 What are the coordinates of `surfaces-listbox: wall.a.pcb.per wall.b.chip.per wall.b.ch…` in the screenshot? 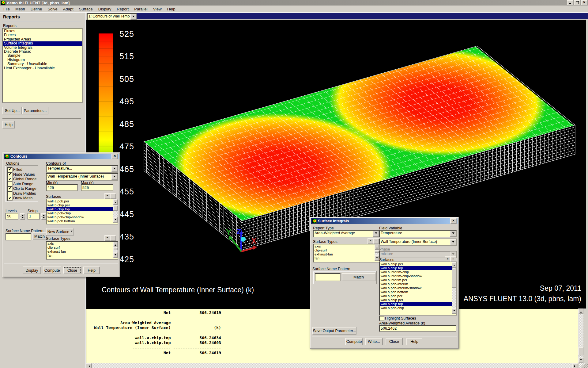 It's located at (82, 212).